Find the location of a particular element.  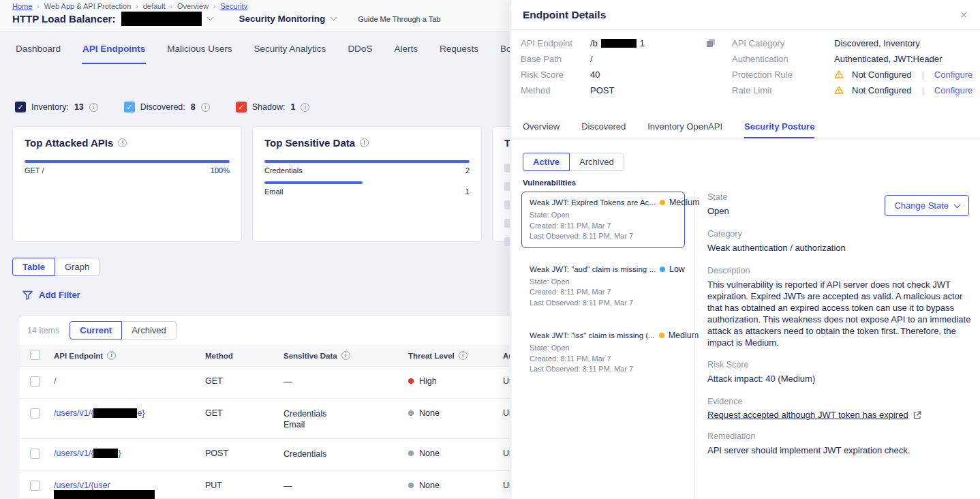

endpoint-link: /users/v1/{user is located at coordinates (129, 489).